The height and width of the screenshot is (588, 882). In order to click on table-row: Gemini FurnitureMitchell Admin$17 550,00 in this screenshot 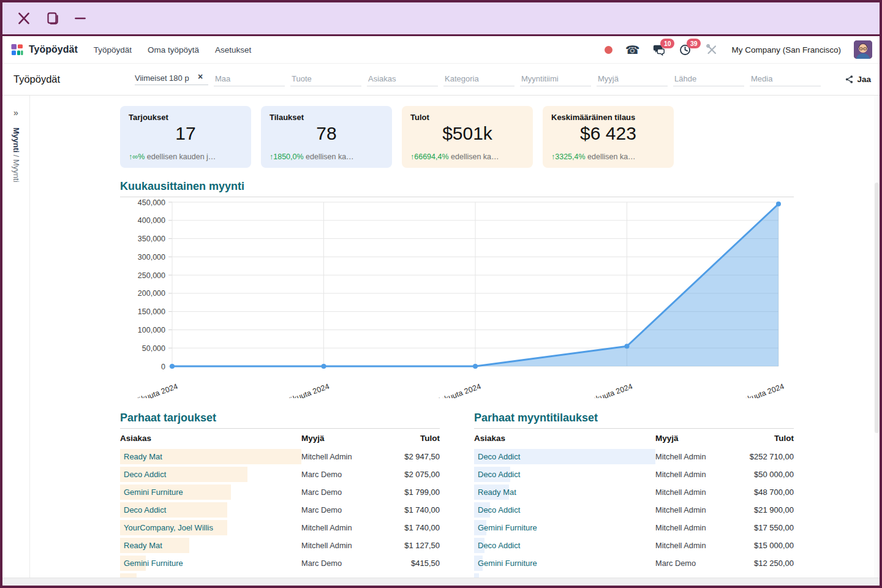, I will do `click(634, 528)`.